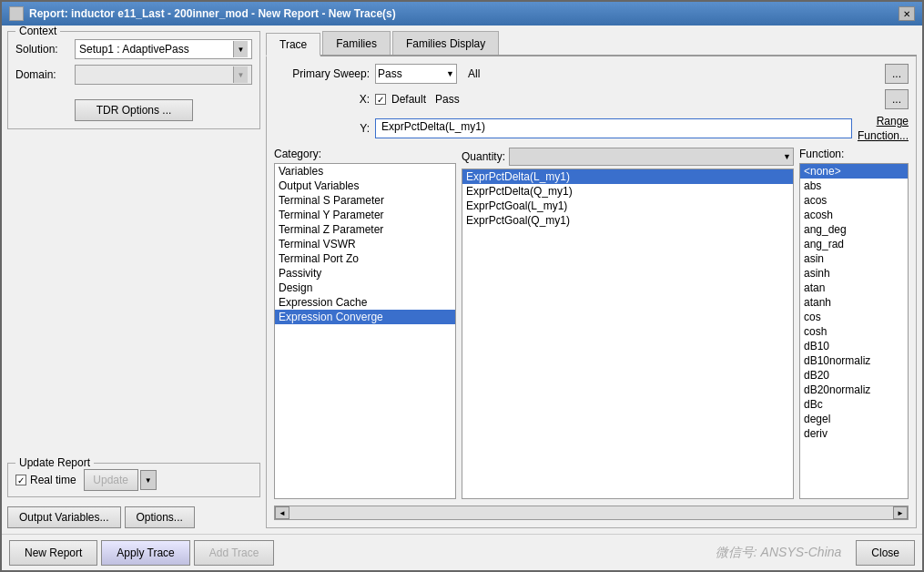 The height and width of the screenshot is (572, 924). What do you see at coordinates (148, 480) in the screenshot?
I see `update-dropdown-arrow: ▼` at bounding box center [148, 480].